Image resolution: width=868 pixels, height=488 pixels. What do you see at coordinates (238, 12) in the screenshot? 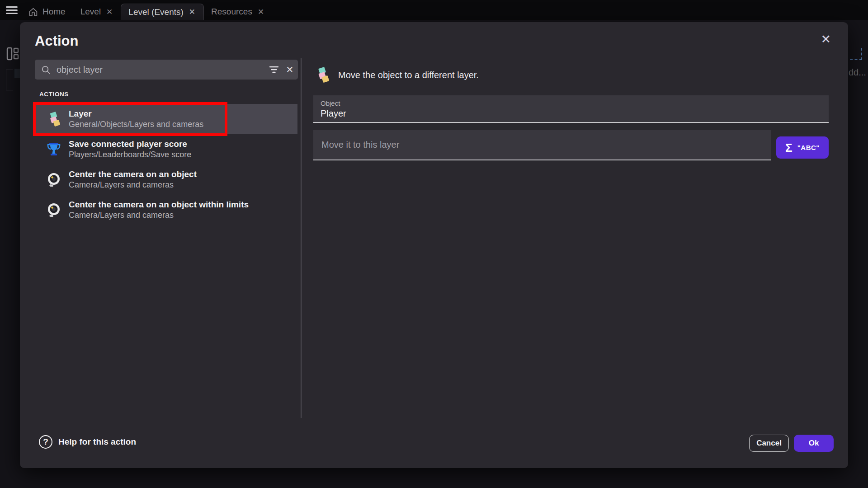
I see `tab-resources: Resources ✕` at bounding box center [238, 12].